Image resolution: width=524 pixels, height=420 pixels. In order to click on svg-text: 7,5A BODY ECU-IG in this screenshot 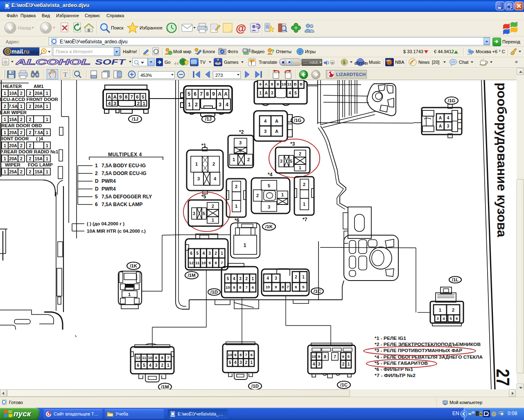, I will do `click(124, 166)`.